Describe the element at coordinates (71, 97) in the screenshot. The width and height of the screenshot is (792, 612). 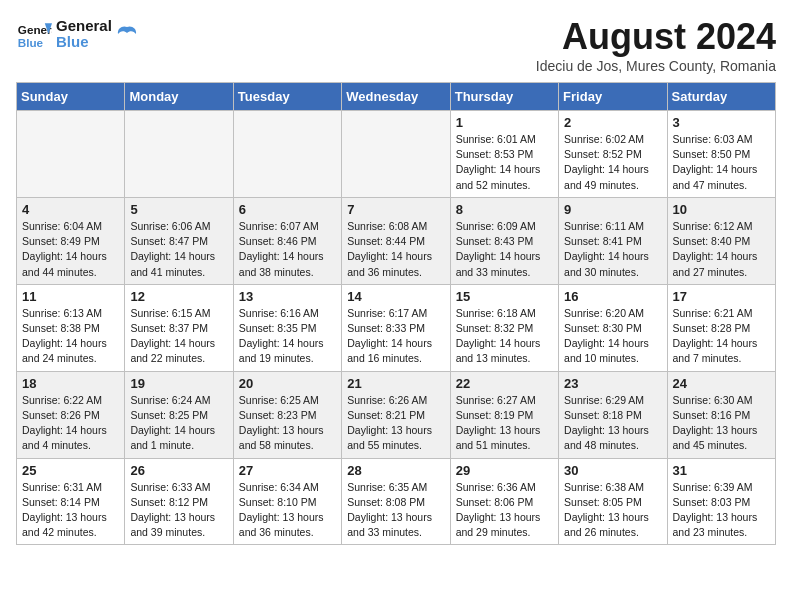
I see `col-header-sunday: Sunday` at that location.